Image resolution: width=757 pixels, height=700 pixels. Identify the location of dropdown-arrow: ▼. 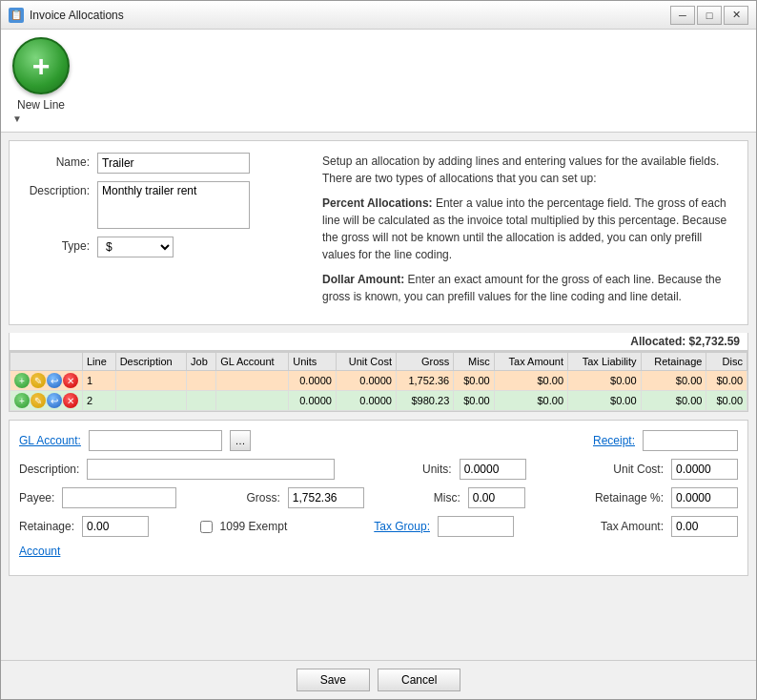
(17, 118).